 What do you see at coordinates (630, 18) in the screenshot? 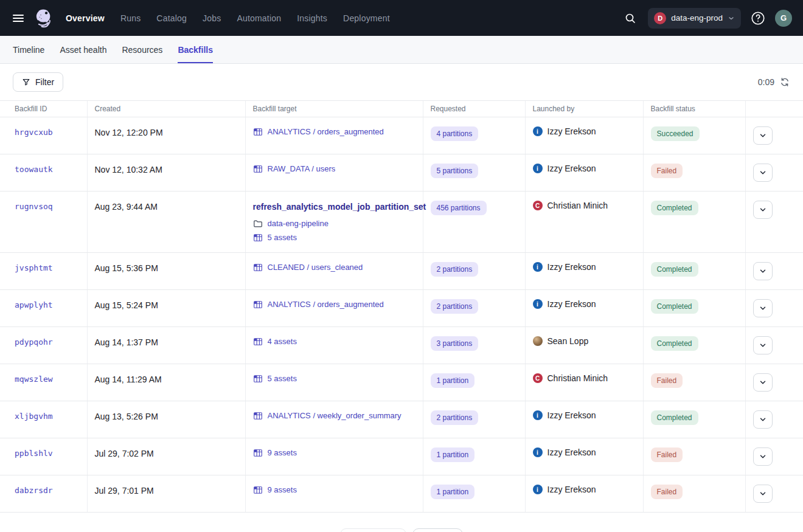
I see `search-icon` at bounding box center [630, 18].